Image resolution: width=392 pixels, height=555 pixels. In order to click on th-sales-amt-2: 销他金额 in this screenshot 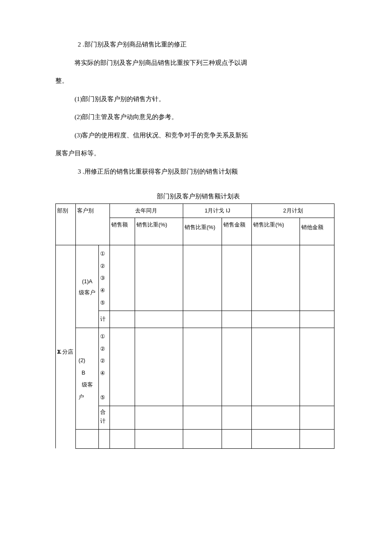, I will do `click(317, 232)`.